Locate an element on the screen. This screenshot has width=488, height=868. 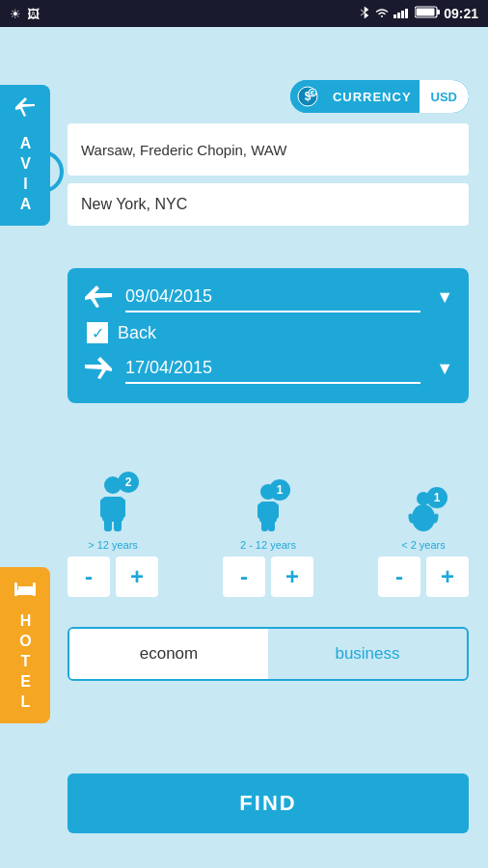
hotel-tab: HOTEL is located at coordinates (25, 645).